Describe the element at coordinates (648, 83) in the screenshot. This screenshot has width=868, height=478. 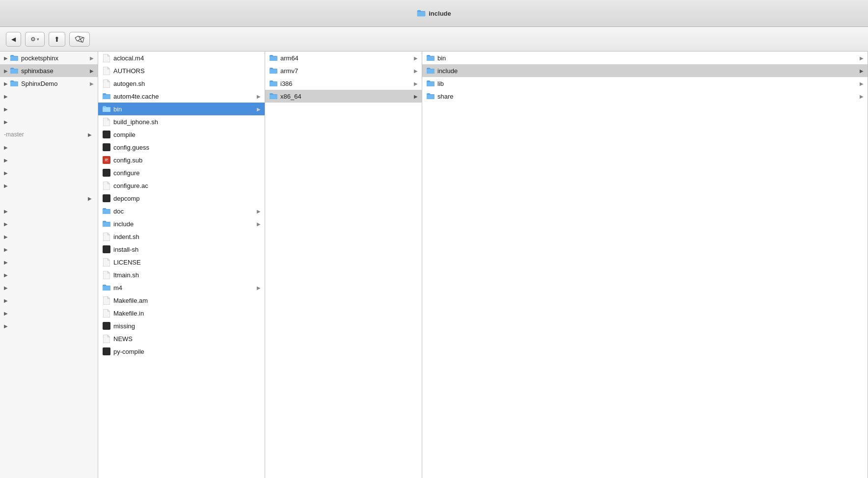
I see `item-label: lib` at that location.